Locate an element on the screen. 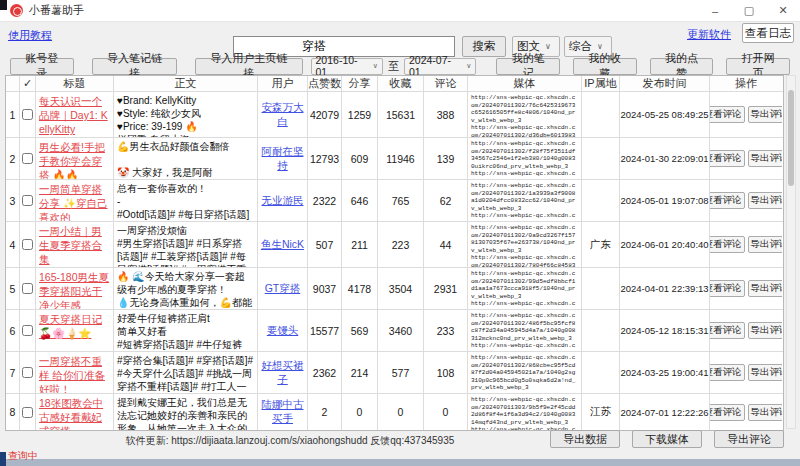  note-title-link: 18张图教会中古感好看戴妃式穿搭 is located at coordinates (74, 413).